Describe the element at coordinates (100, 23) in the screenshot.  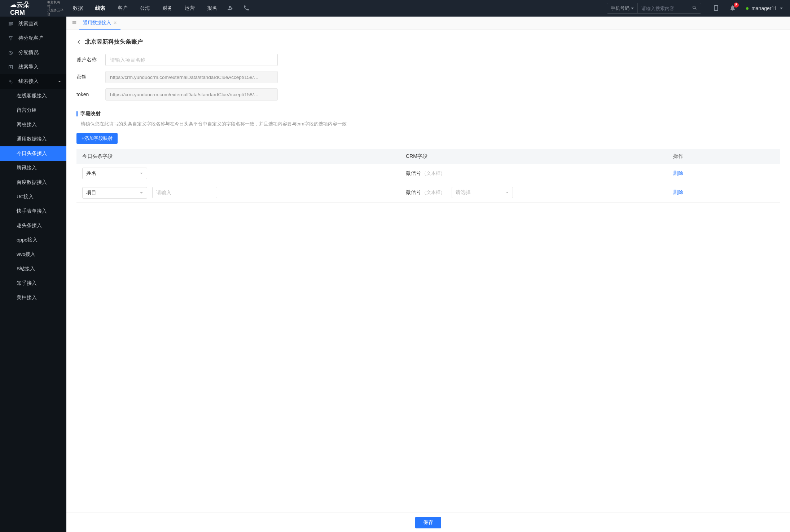
I see `tab-generic-data: 通用数据接入 ✕` at that location.